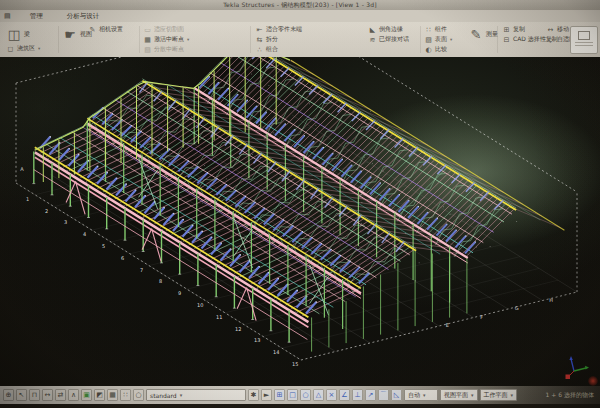 The height and width of the screenshot is (408, 600). What do you see at coordinates (106, 30) in the screenshot?
I see `ribbon-group: ✎相机设置` at bounding box center [106, 30].